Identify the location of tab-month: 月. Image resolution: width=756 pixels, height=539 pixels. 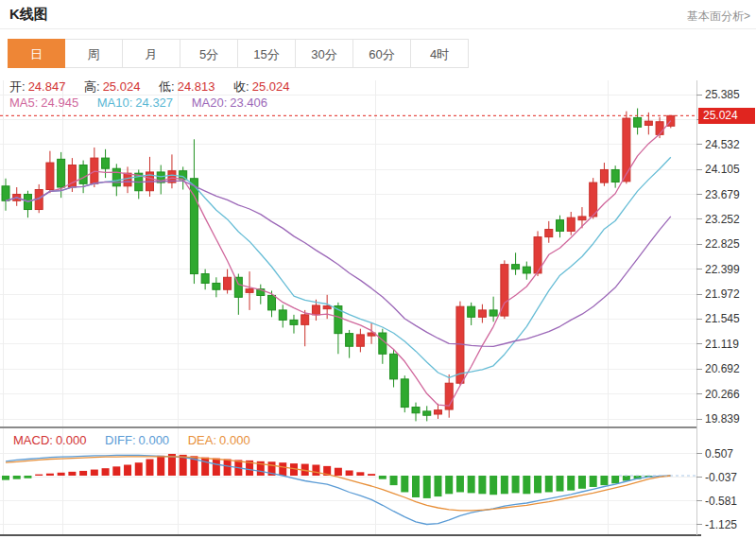
(151, 53).